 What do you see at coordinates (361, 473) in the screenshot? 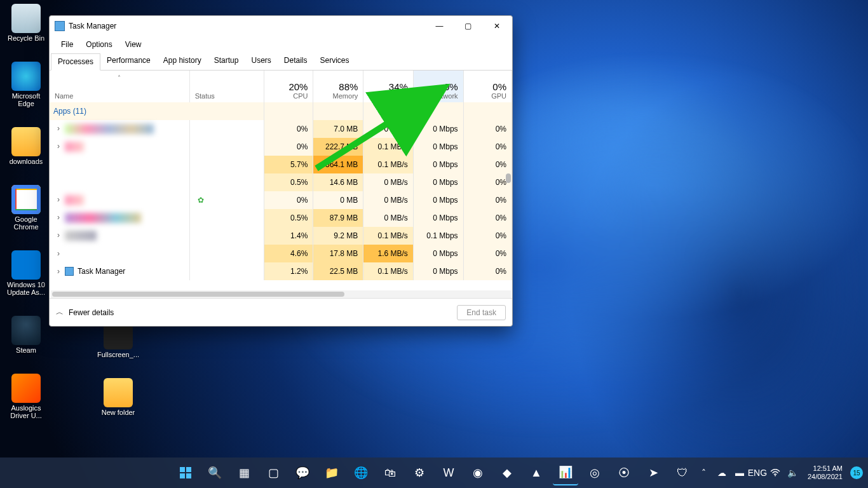
I see `taskbar-edge-button: 🌐` at bounding box center [361, 473].